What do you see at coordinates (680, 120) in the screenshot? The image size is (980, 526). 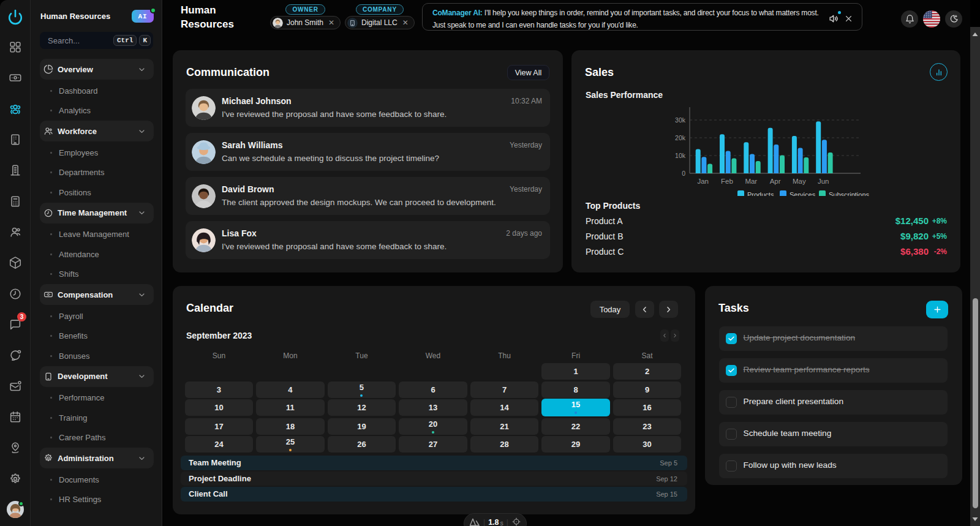 I see `svg-text: 30k` at bounding box center [680, 120].